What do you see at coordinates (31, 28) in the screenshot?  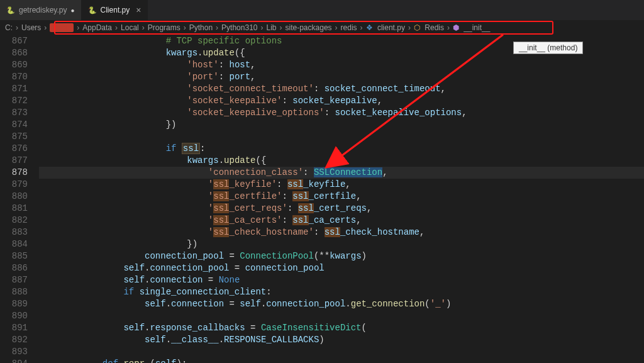 I see `breadcrumb-item: Users` at bounding box center [31, 28].